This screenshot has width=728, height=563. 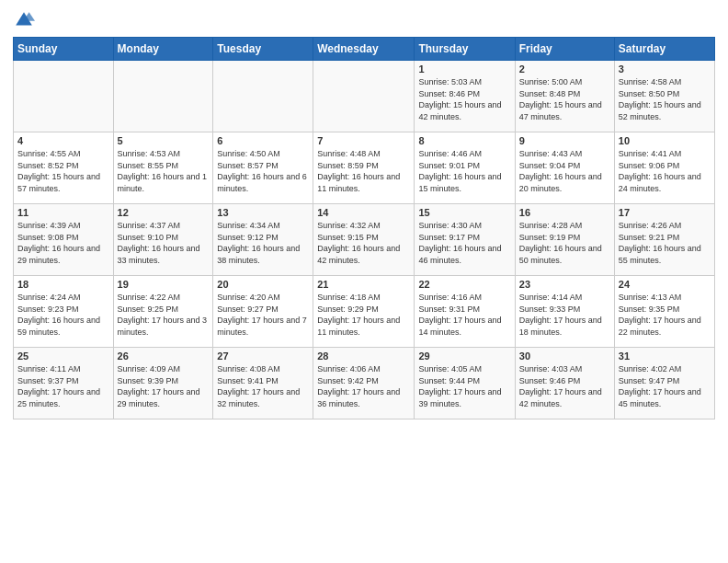 I want to click on day-number: 26, so click(x=164, y=356).